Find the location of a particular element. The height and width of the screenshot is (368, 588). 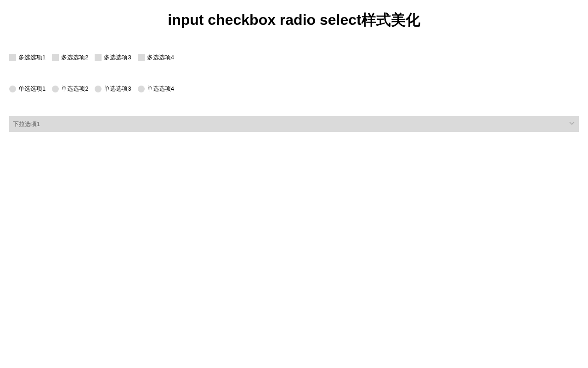

chevron-down-icon is located at coordinates (572, 124).